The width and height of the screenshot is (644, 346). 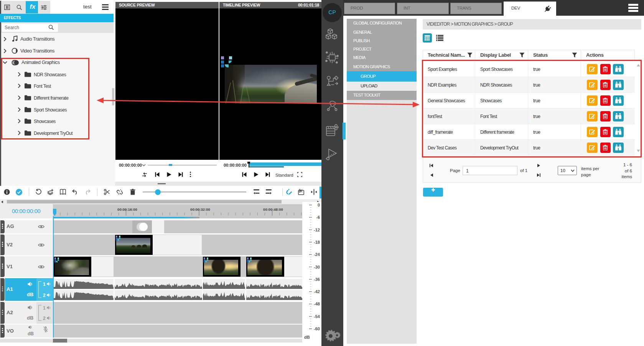 What do you see at coordinates (319, 205) in the screenshot?
I see `svg-text: 0` at bounding box center [319, 205].